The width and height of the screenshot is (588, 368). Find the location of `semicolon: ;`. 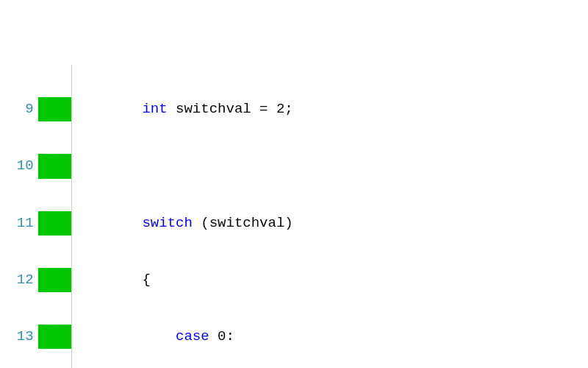

semicolon: ; is located at coordinates (288, 109).